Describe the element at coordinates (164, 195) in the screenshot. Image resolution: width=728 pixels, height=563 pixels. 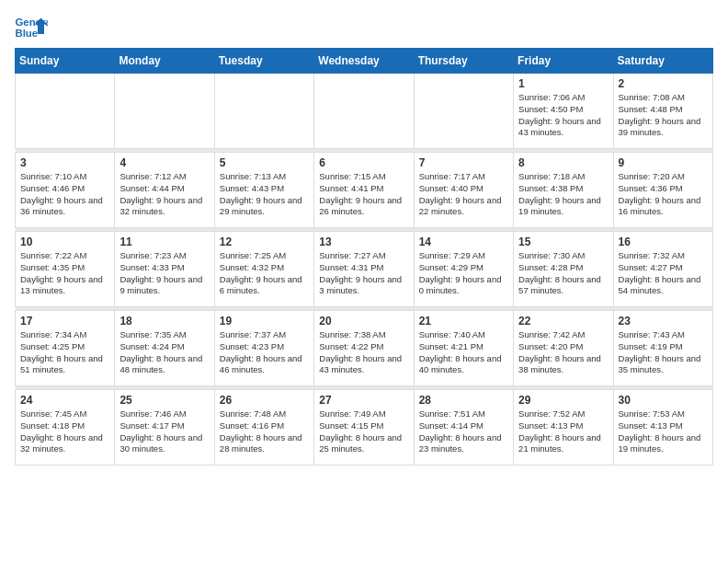
I see `day-info: Sunrise: 7:12 AM Sunset: 4:44 PM Dayligh…` at that location.